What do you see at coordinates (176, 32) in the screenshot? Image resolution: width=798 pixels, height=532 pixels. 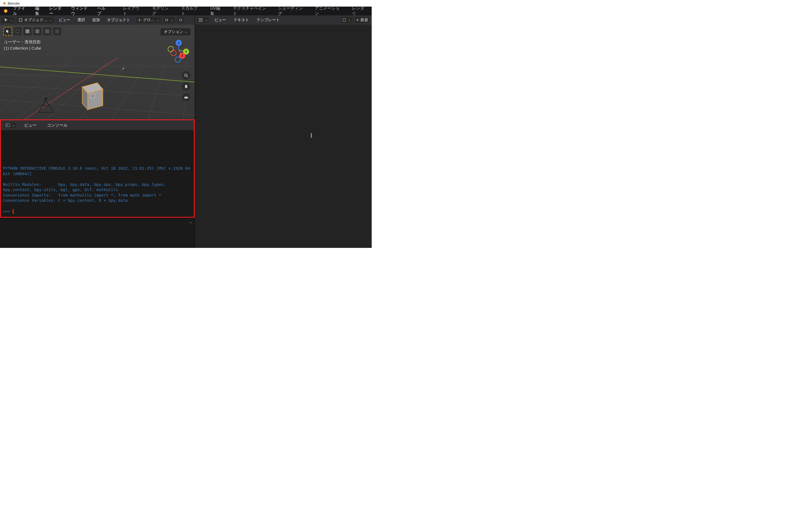 I see `viewport-options-button: オプション` at bounding box center [176, 32].